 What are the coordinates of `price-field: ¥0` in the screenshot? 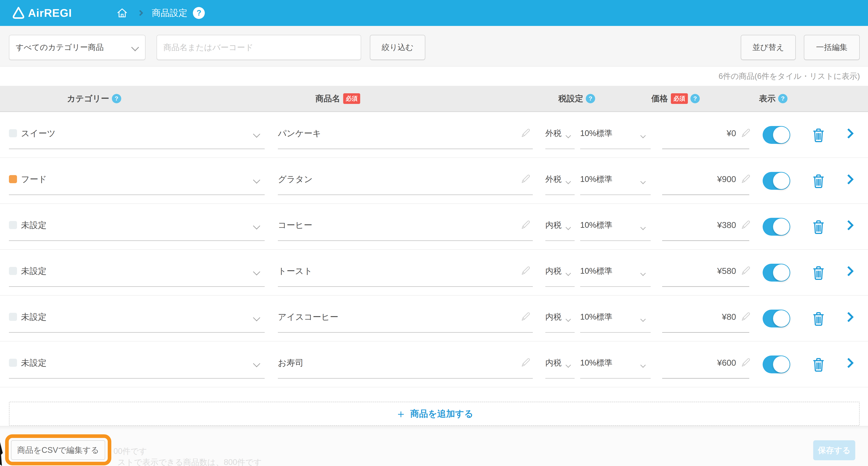 It's located at (699, 133).